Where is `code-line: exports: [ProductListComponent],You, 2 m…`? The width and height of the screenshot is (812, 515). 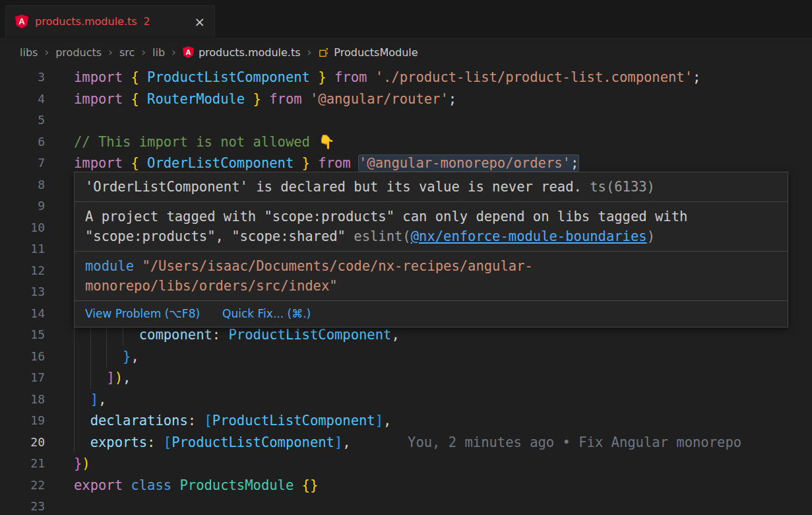 code-line: exports: [ProductListComponent],You, 2 m… is located at coordinates (443, 442).